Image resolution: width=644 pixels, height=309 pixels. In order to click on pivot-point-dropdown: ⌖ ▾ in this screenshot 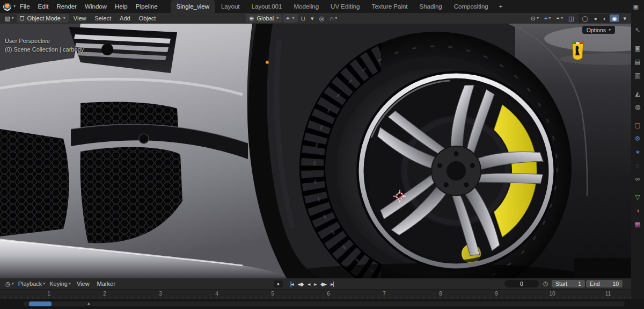, I will do `click(290, 18)`.